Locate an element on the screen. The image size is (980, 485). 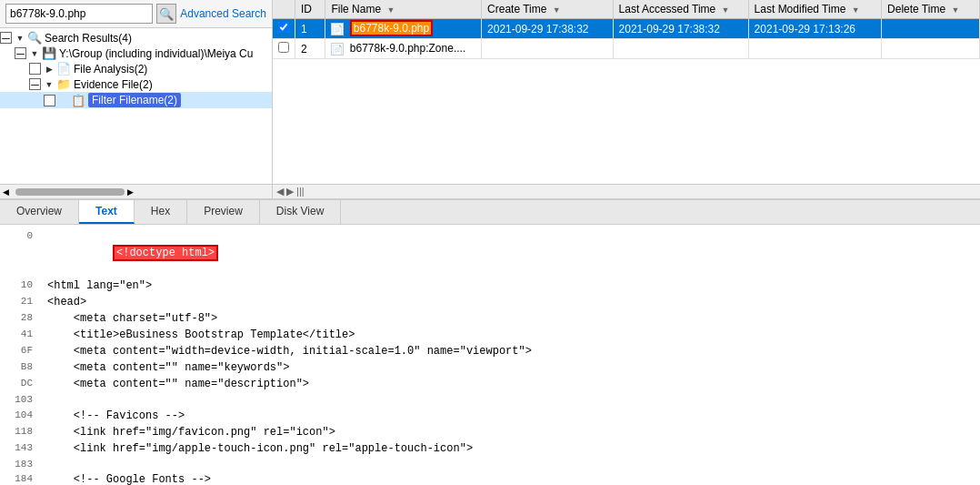
advanced-search-link: Advanced Search is located at coordinates (224, 14).